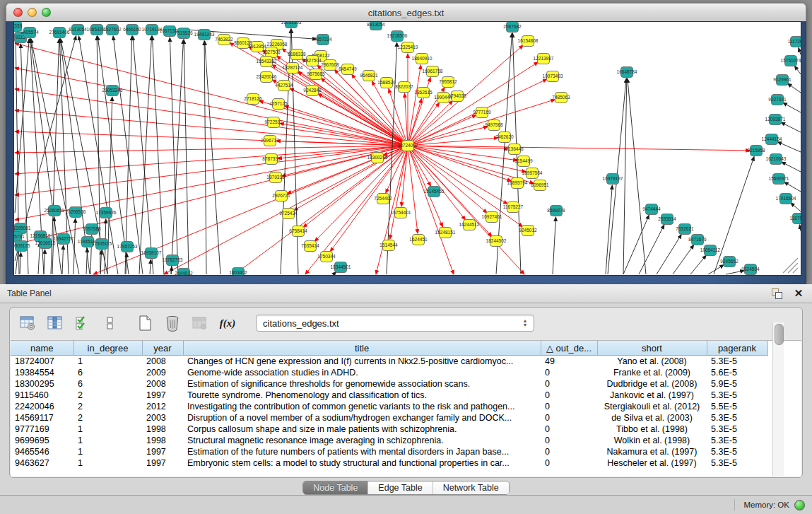 This screenshot has width=812, height=514. What do you see at coordinates (389, 384) in the screenshot?
I see `table-row: 1830029562008Estimation of significance …` at bounding box center [389, 384].